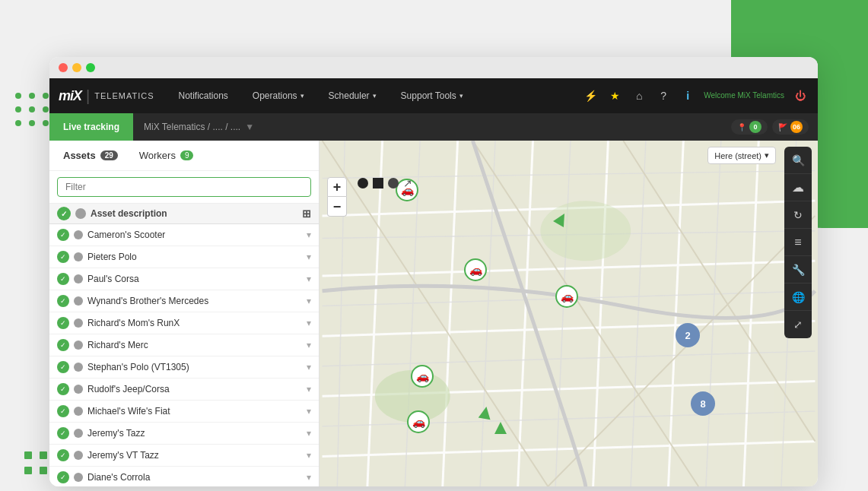  What do you see at coordinates (91, 155) in the screenshot?
I see `assets-tab: Assets 29` at bounding box center [91, 155].